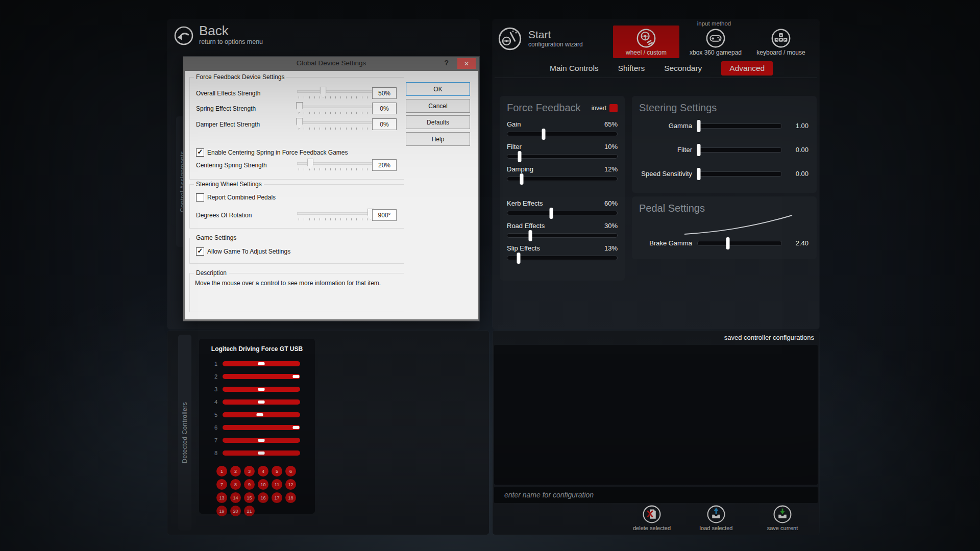  Describe the element at coordinates (291, 498) in the screenshot. I see `controller-button-18: 18` at that location.